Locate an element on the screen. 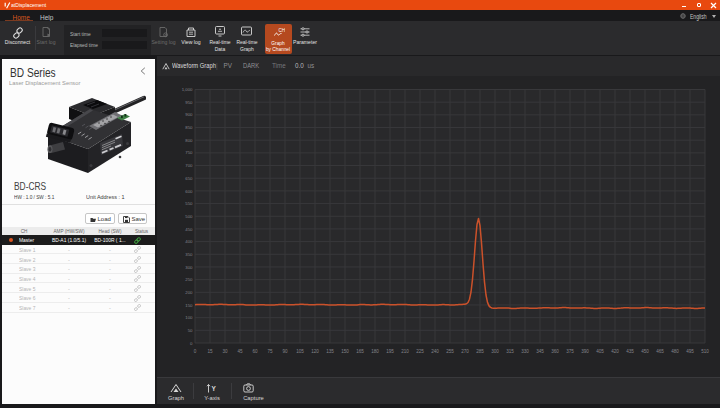  svg-text: 90 is located at coordinates (285, 352).